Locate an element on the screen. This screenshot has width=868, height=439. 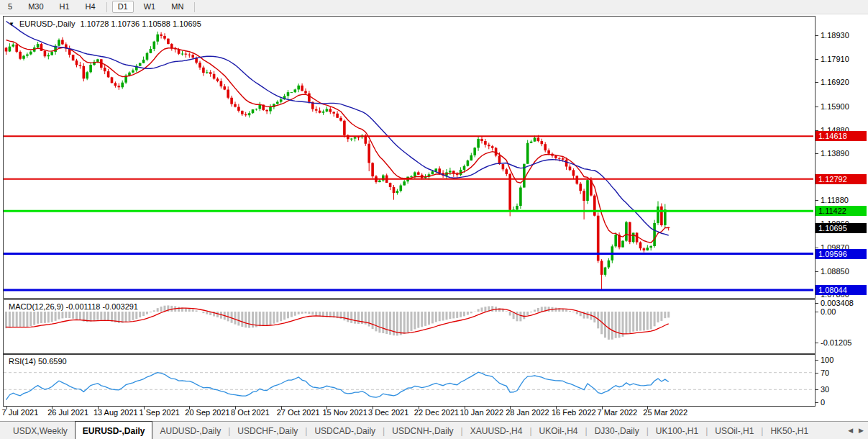
price-axis-tick-label: 1.15900 is located at coordinates (835, 107).